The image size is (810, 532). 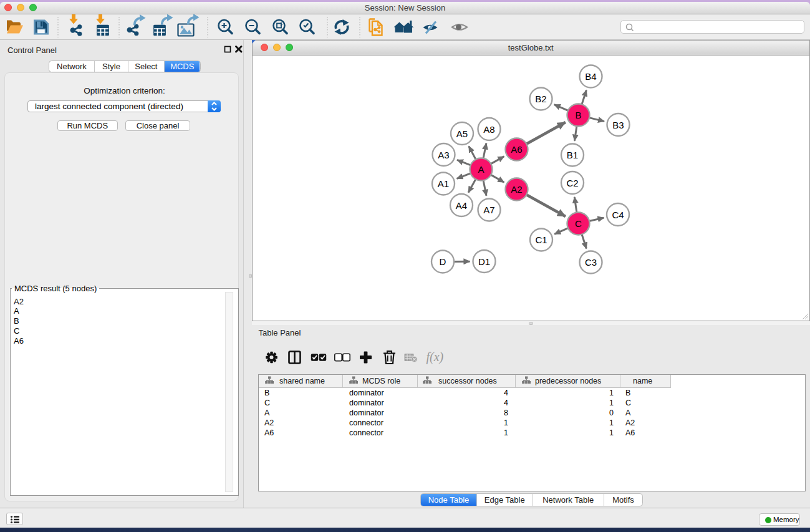 I want to click on svg-text: C1, so click(x=541, y=239).